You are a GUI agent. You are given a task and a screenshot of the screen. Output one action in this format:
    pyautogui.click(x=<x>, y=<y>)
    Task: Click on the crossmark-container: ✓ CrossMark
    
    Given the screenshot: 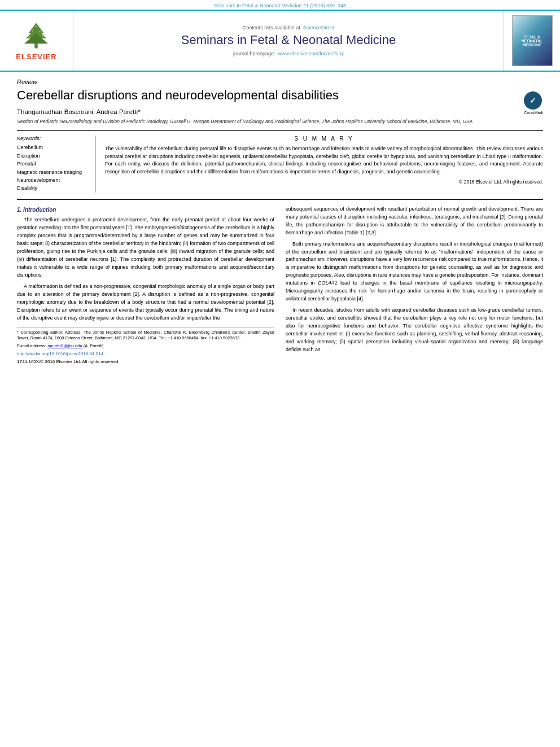 What is the action you would take?
    pyautogui.click(x=533, y=103)
    